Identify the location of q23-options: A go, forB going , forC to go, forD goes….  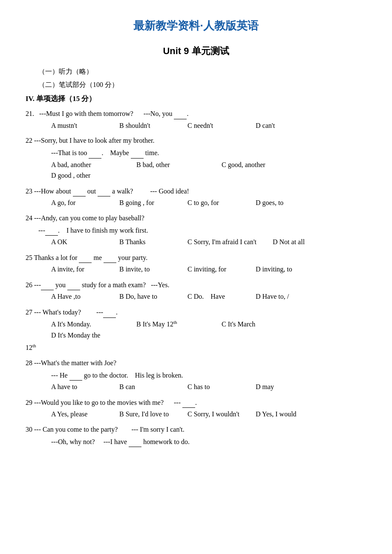
(209, 203).